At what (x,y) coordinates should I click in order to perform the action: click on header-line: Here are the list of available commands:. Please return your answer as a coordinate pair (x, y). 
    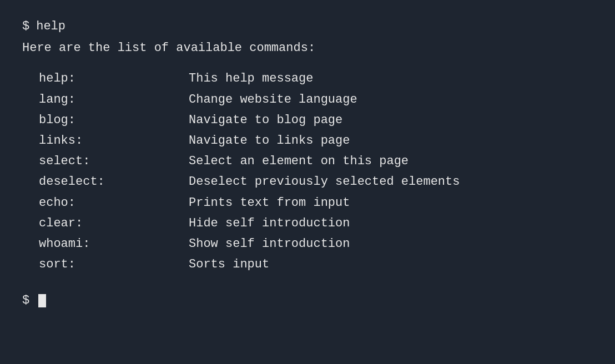
    Looking at the image, I should click on (308, 48).